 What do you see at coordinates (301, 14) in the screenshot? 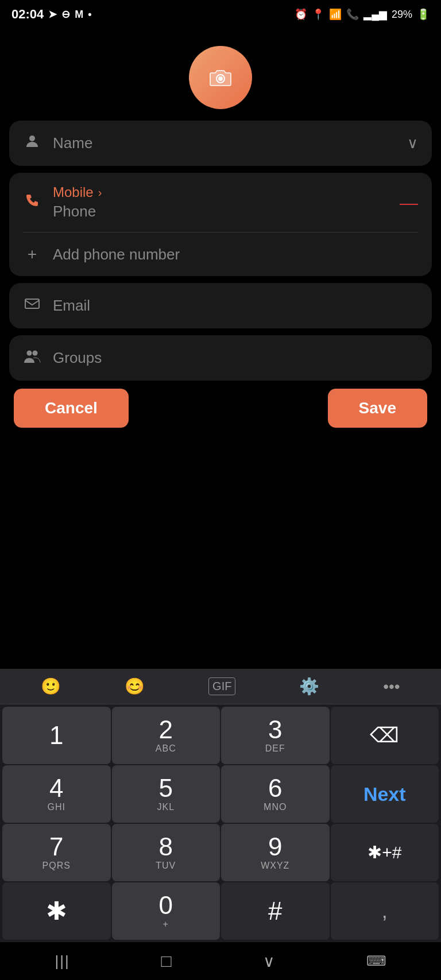
I see `alarm-icon: ⏰` at bounding box center [301, 14].